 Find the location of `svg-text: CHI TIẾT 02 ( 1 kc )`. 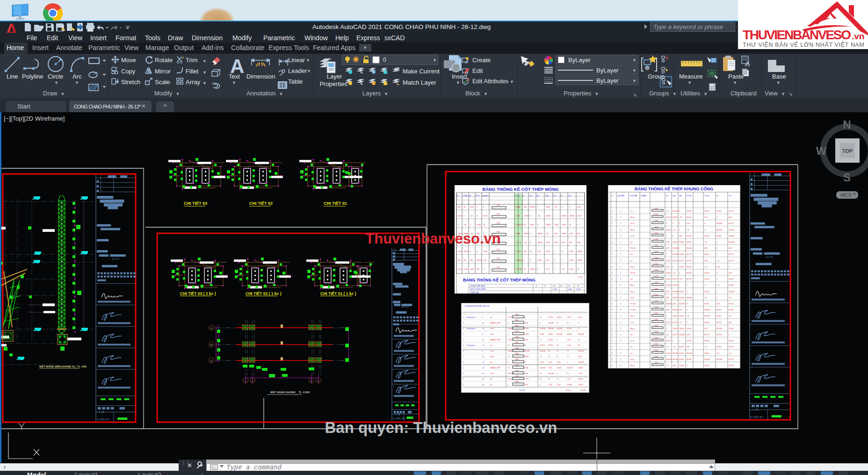

svg-text: CHI TIẾT 02 ( 1 kc ) is located at coordinates (264, 294).